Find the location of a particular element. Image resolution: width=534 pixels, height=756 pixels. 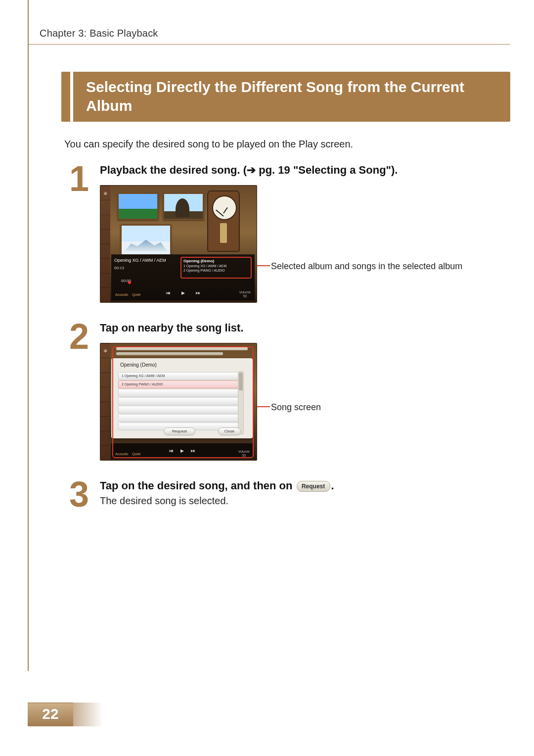

wall-clock-icon is located at coordinates (223, 221).